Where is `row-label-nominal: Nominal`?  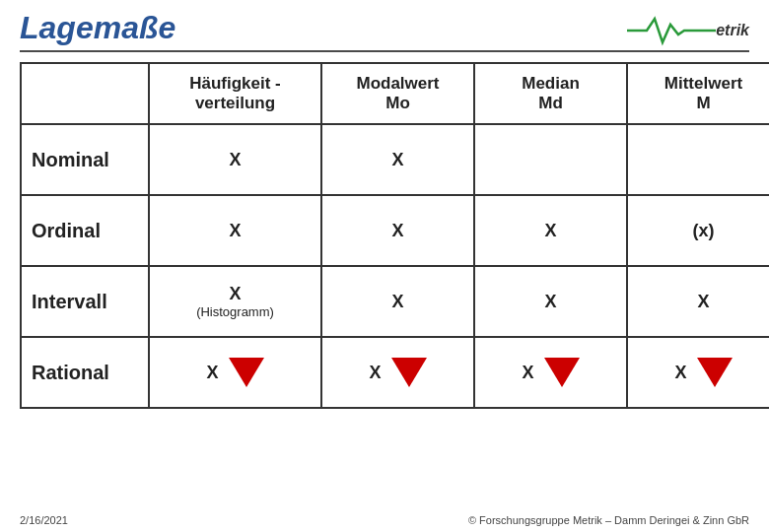 row-label-nominal: Nominal is located at coordinates (85, 160).